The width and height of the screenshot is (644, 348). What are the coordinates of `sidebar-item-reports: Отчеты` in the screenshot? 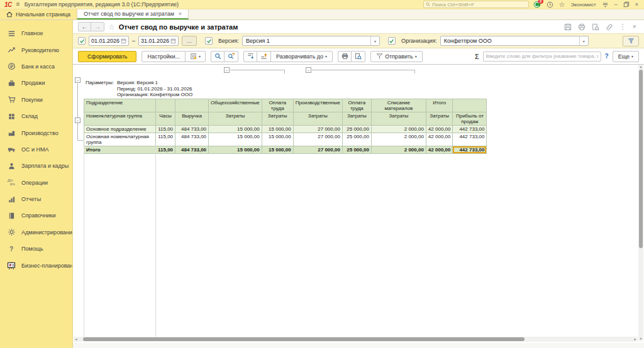 It's located at (36, 199).